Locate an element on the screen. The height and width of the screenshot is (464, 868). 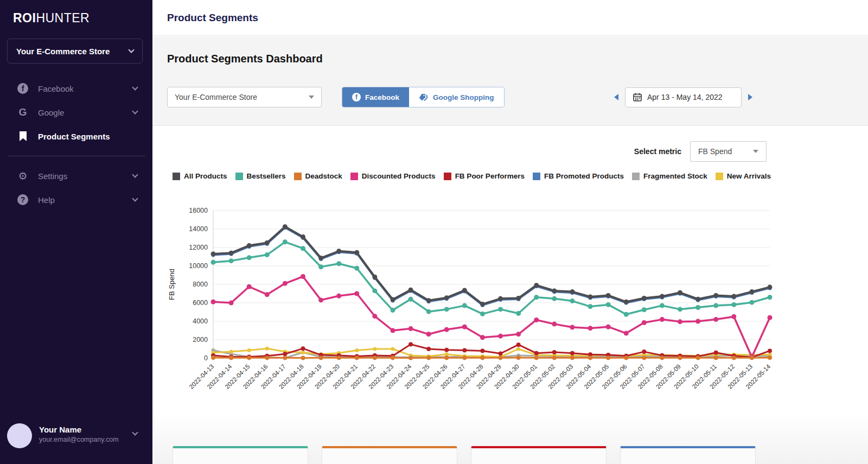
legend-item-bestsellers: Bestsellers is located at coordinates (260, 176).